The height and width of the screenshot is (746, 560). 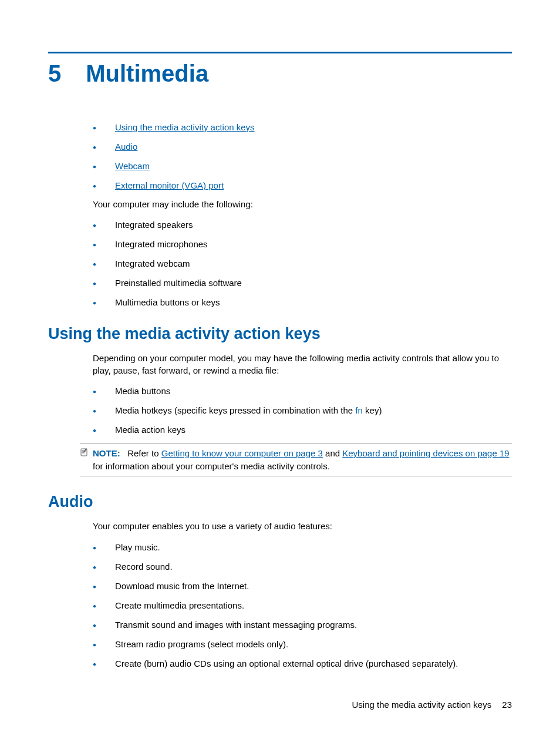 What do you see at coordinates (302, 224) in the screenshot?
I see `list-item: ●Integrated speakers` at bounding box center [302, 224].